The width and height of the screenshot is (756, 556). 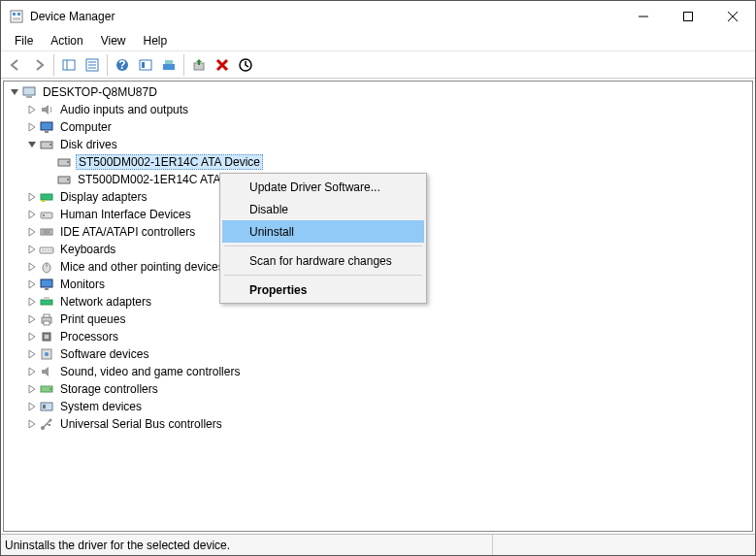 I want to click on ctx-scan-hardware: Scan for hardware changes, so click(x=323, y=260).